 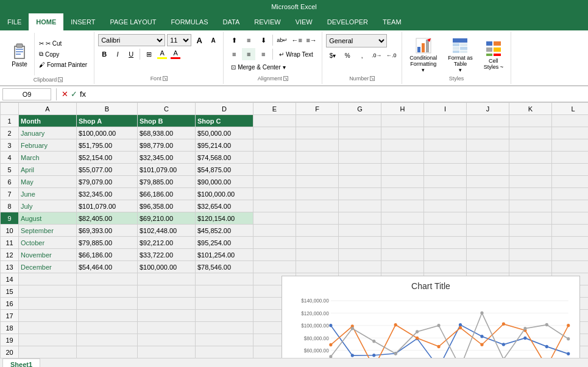 What do you see at coordinates (488, 182) in the screenshot?
I see `cell-J6` at bounding box center [488, 182].